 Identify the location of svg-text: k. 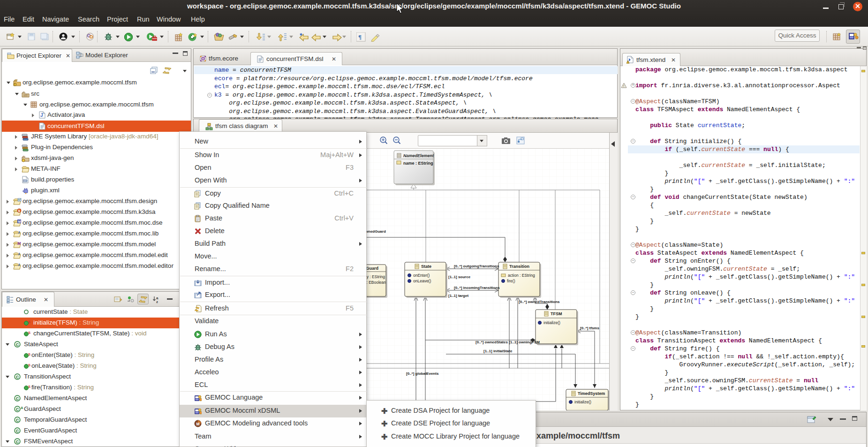
(19, 211).